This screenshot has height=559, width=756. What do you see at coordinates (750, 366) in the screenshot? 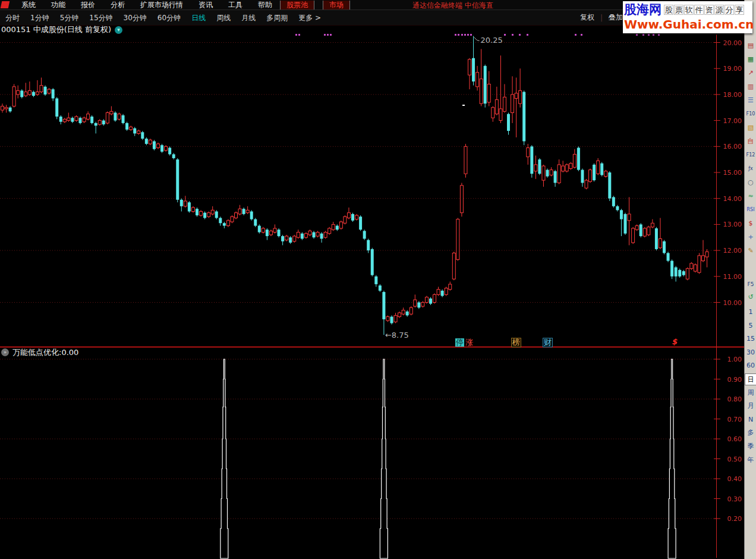
I see `sidebar-period-60: 60` at bounding box center [750, 366].